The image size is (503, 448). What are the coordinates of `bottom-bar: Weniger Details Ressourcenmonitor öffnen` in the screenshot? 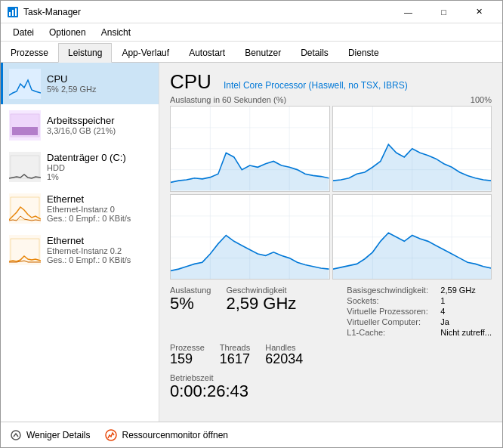 It's located at (252, 434).